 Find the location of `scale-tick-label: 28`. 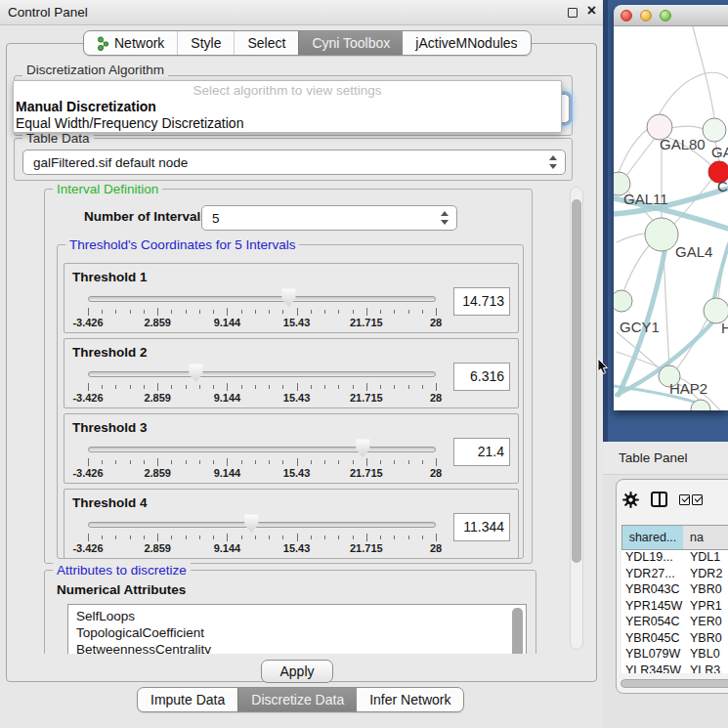

scale-tick-label: 28 is located at coordinates (436, 548).